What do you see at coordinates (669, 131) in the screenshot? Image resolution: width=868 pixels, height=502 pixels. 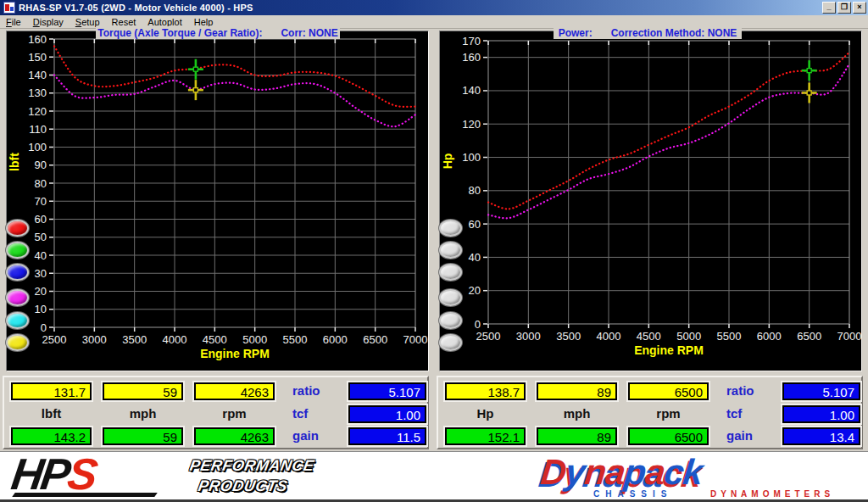 I see `power-run-current-curve` at bounding box center [669, 131].